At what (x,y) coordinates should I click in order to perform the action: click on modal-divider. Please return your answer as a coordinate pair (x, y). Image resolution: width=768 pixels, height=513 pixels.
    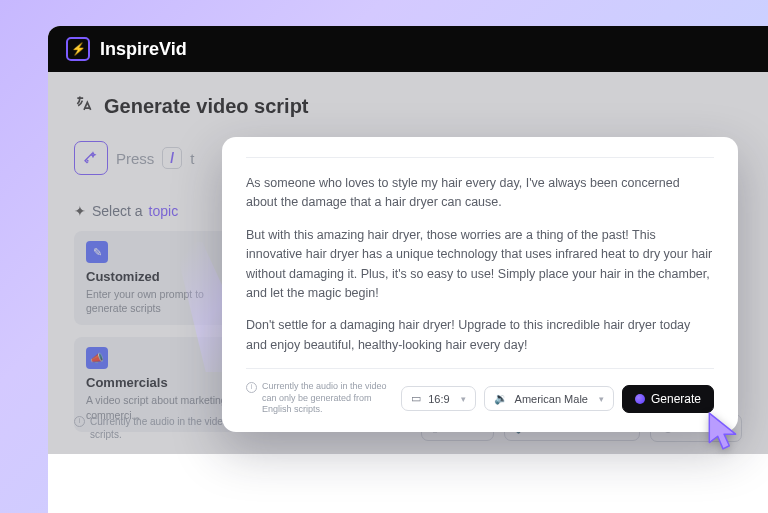
    Looking at the image, I should click on (480, 158).